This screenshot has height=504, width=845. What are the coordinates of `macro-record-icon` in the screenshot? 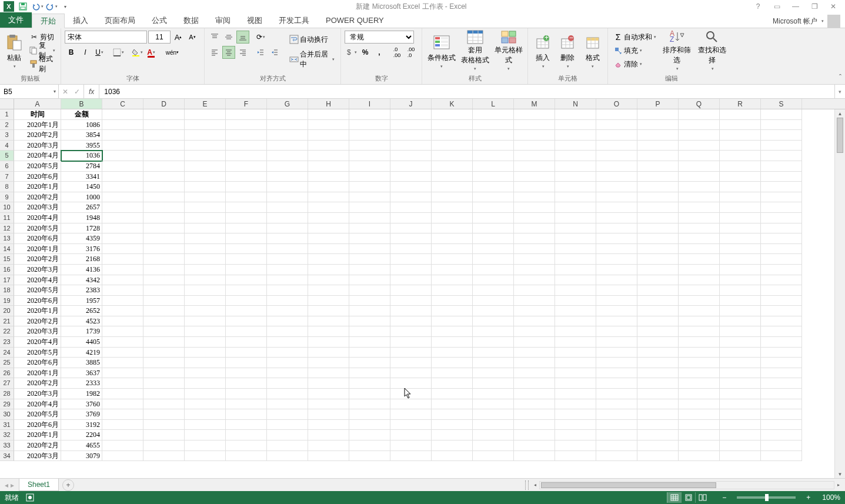 It's located at (30, 498).